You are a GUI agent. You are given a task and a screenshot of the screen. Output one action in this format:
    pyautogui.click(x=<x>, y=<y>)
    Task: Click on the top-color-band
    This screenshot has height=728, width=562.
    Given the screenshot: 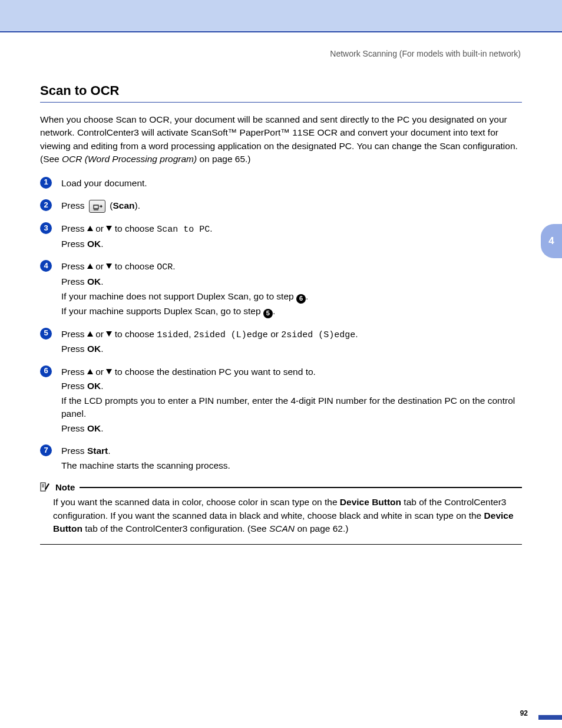 What is the action you would take?
    pyautogui.click(x=281, y=17)
    